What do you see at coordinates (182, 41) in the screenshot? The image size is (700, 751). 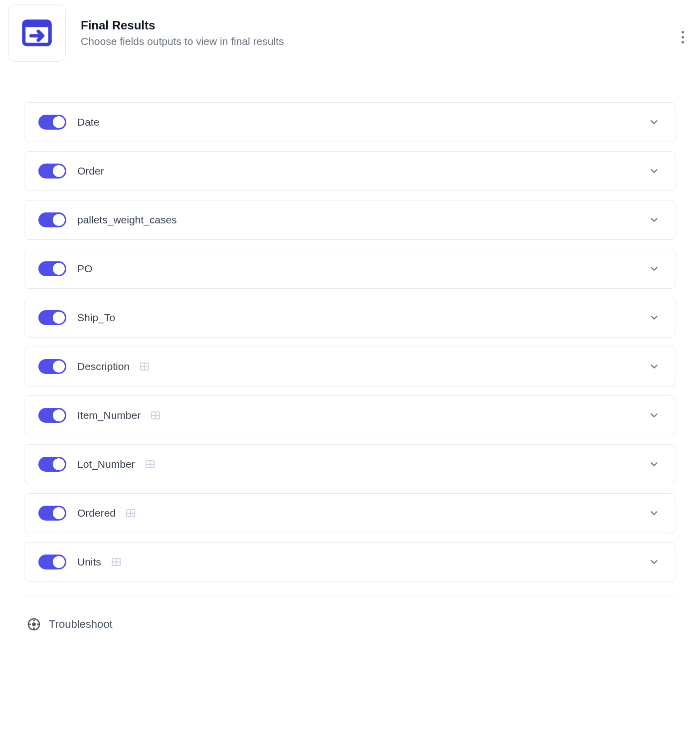 I see `page-subtitle: Choose fields outputs to view in final r…` at bounding box center [182, 41].